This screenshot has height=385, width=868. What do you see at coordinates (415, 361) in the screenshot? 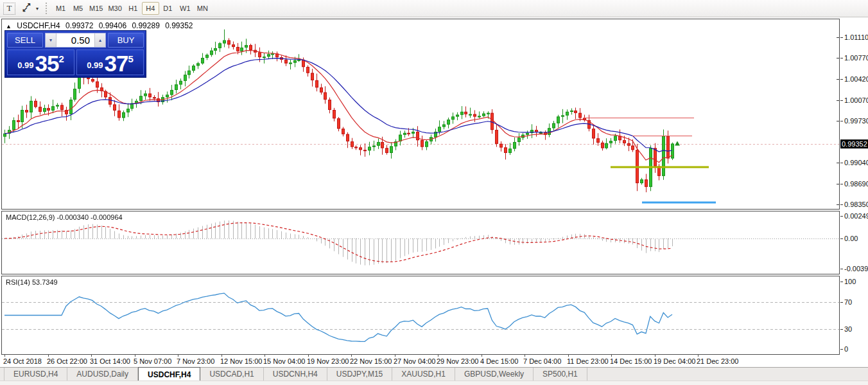
I see `time-tick-label: 27 Nov 04:00` at bounding box center [415, 361].